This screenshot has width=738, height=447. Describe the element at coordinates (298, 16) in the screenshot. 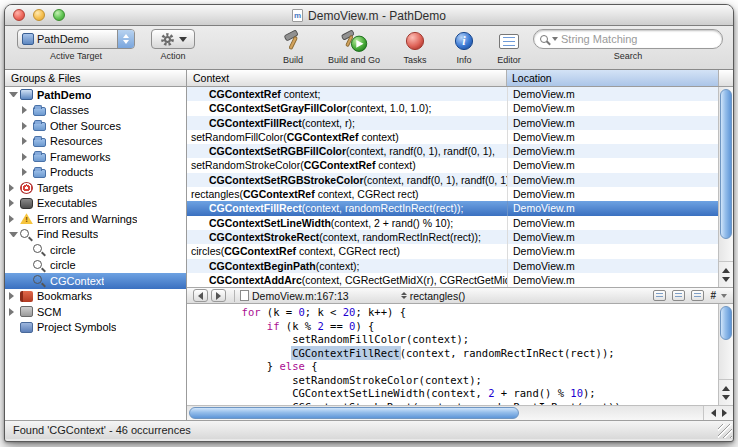

I see `document-icon-letter: m` at that location.